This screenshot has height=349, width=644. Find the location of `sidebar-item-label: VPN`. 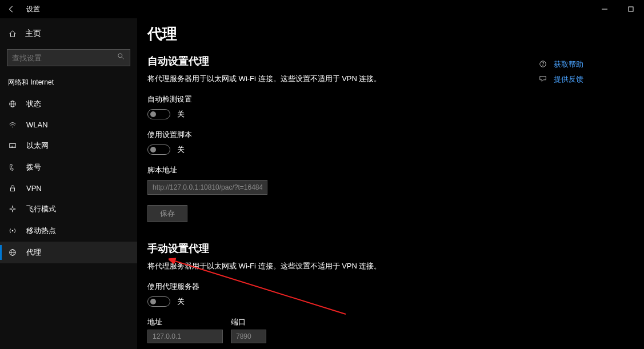

sidebar-item-label: VPN is located at coordinates (34, 188).